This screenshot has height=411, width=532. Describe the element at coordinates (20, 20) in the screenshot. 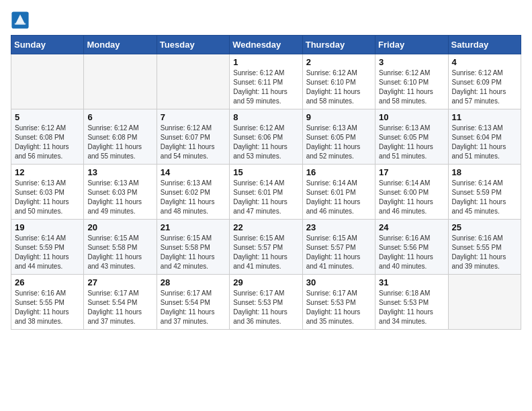

I see `logo-icon` at that location.